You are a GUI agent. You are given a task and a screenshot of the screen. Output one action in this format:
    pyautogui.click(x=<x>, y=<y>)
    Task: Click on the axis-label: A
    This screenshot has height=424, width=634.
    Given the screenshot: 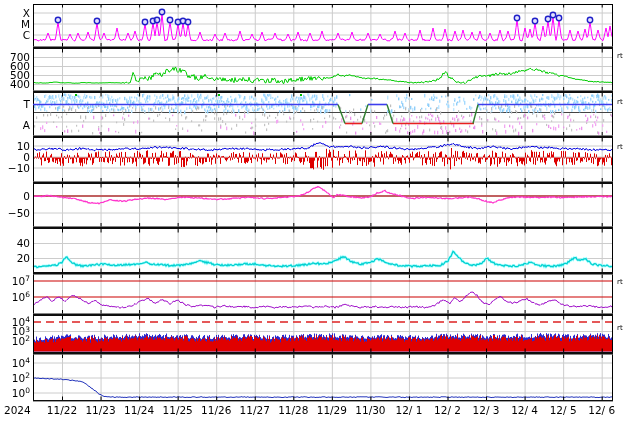 What is the action you would take?
    pyautogui.click(x=27, y=125)
    